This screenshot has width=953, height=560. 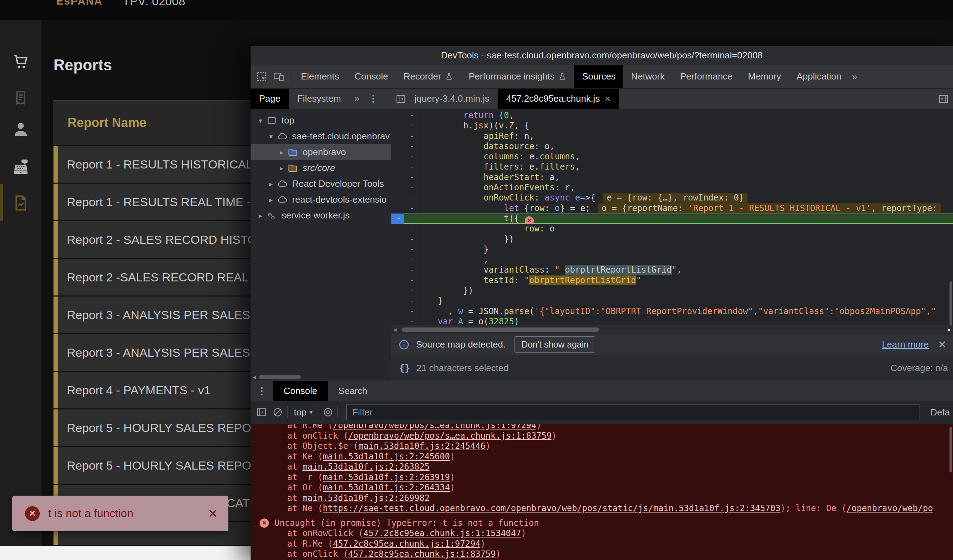 What do you see at coordinates (672, 330) in the screenshot?
I see `editor-horizontal-scrollbar: ◂ ▸` at bounding box center [672, 330].